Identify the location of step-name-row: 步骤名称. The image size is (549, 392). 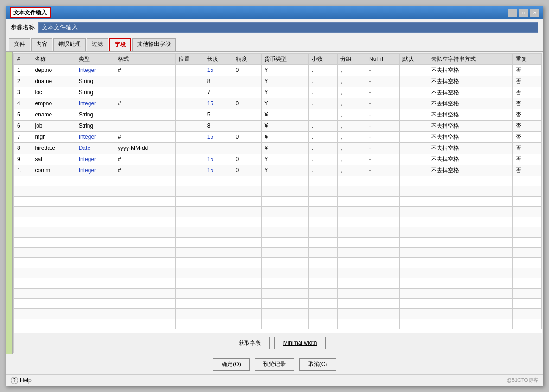
(274, 28).